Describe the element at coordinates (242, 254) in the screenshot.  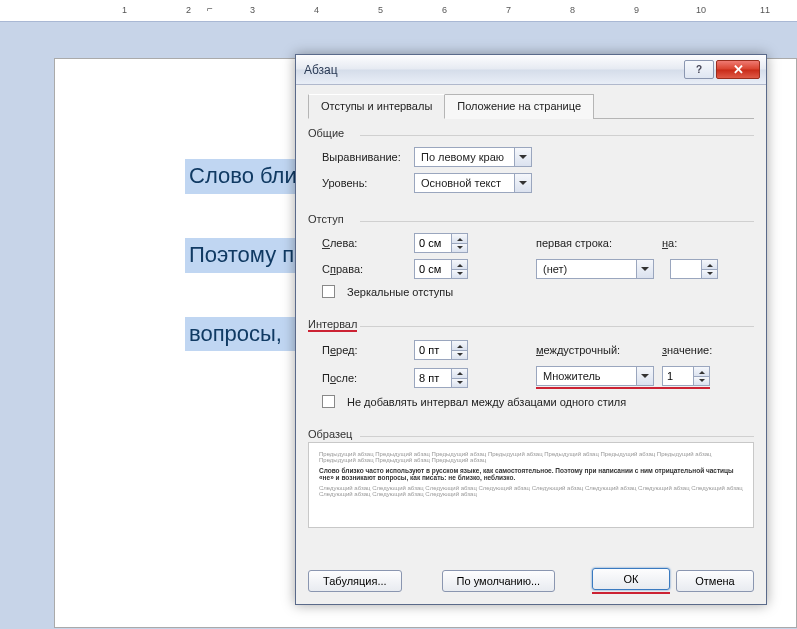
I see `doc-line-2-left: Поэтому п` at that location.